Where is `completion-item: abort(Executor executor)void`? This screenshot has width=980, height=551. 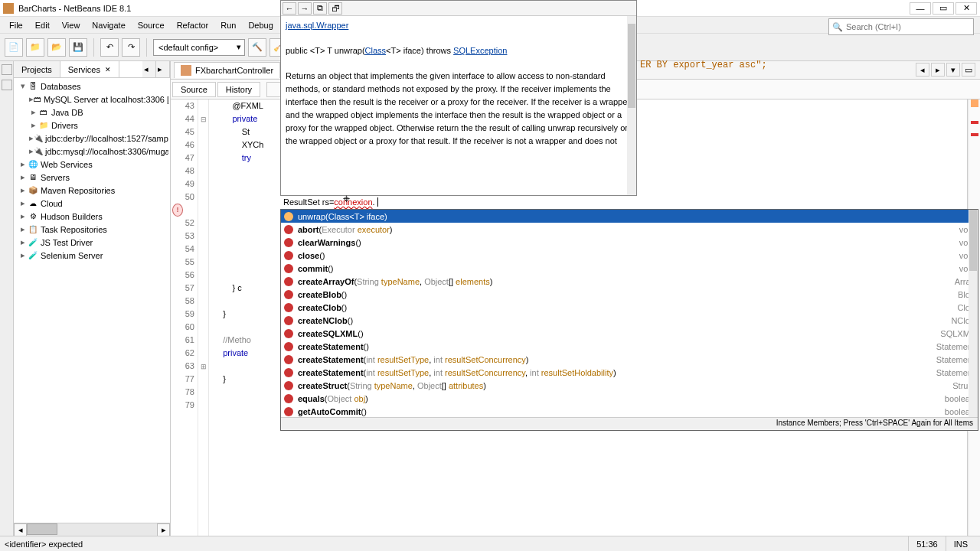 completion-item: abort(Executor executor)void is located at coordinates (629, 230).